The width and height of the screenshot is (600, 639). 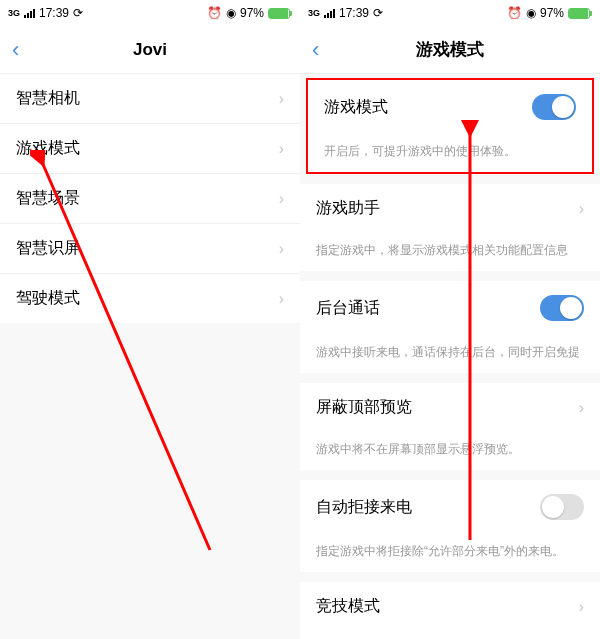 What do you see at coordinates (48, 98) in the screenshot?
I see `row-label: 智慧相机` at bounding box center [48, 98].